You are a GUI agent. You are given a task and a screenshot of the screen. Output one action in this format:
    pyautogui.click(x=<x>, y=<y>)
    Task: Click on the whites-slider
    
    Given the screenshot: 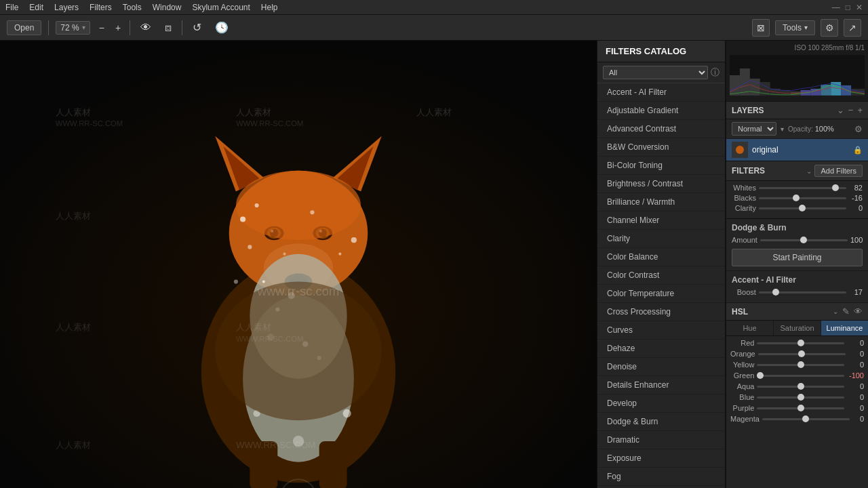 What is the action you would take?
    pyautogui.click(x=803, y=188)
    